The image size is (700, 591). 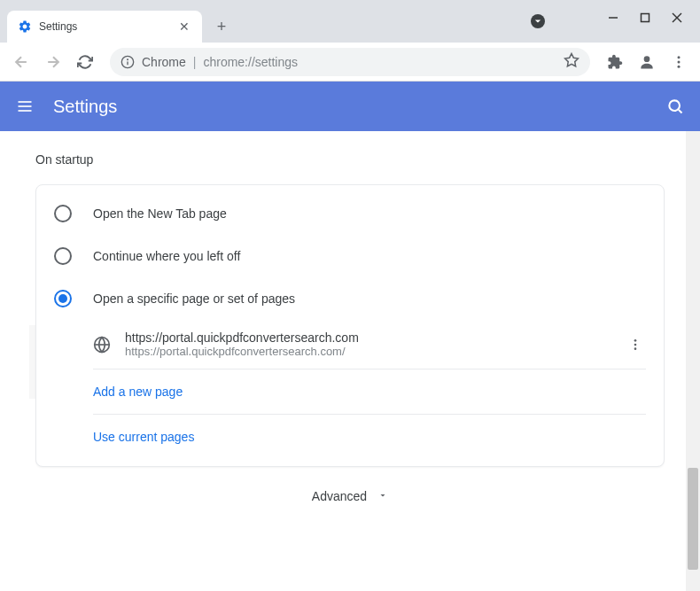 I want to click on startup-option-specific-pages: Open a specific page or set of pages, so click(x=350, y=299).